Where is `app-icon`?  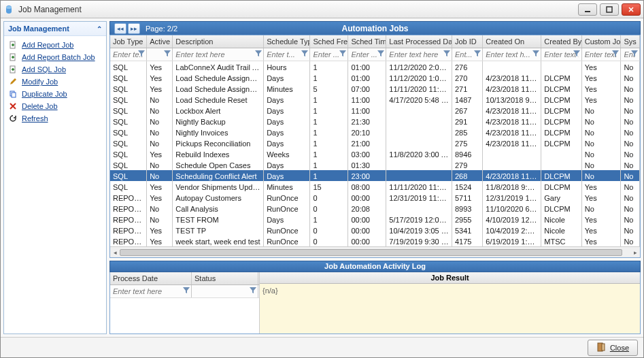 app-icon is located at coordinates (9, 10).